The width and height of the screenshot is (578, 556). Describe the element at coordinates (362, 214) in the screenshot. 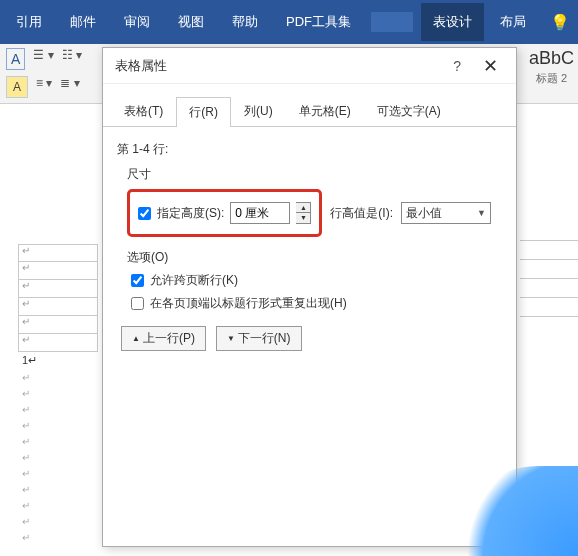

I see `height-mode-label: 行高值是(I):` at that location.